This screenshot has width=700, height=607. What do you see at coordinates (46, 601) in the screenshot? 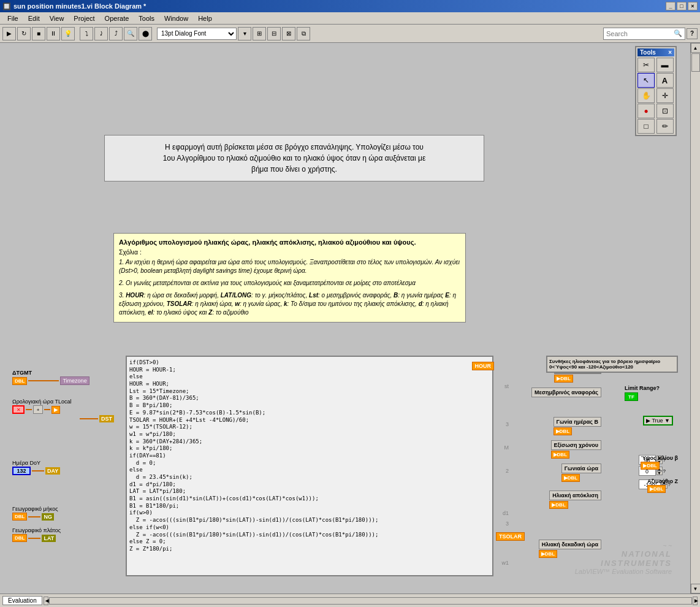
I see `scroll-left-button: ◄` at bounding box center [46, 601].